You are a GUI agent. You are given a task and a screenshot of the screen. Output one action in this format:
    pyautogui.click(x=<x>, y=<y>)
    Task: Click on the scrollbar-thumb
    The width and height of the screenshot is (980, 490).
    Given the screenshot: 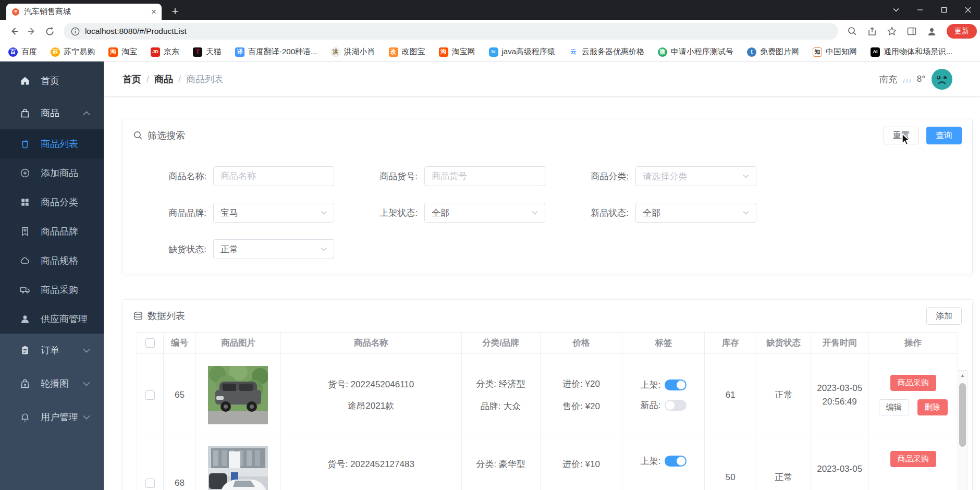 What is the action you would take?
    pyautogui.click(x=962, y=415)
    